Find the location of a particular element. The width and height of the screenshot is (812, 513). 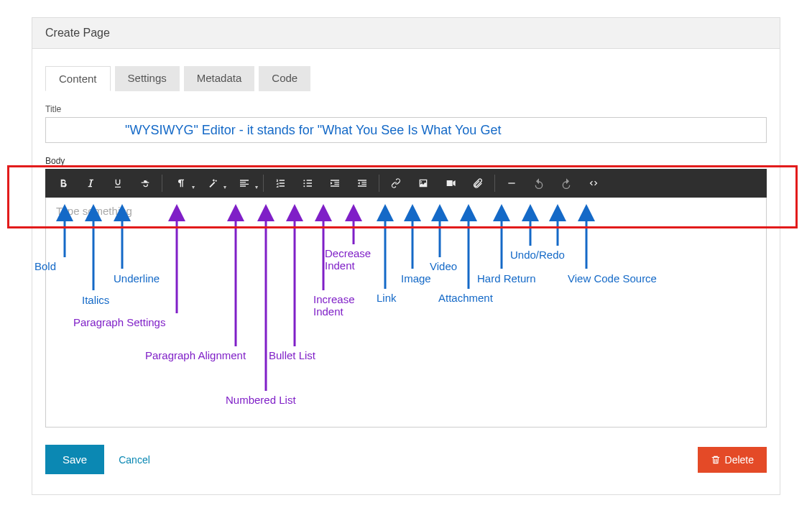

link-button is located at coordinates (396, 183).